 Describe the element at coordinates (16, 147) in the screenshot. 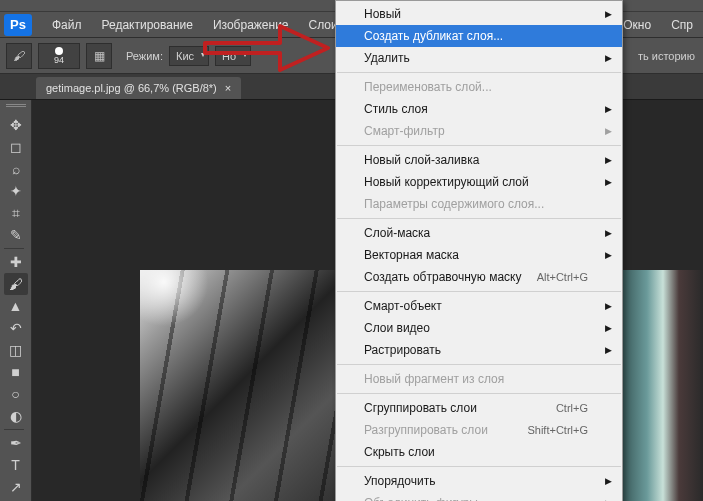

I see `marquee-tool: ◻` at that location.